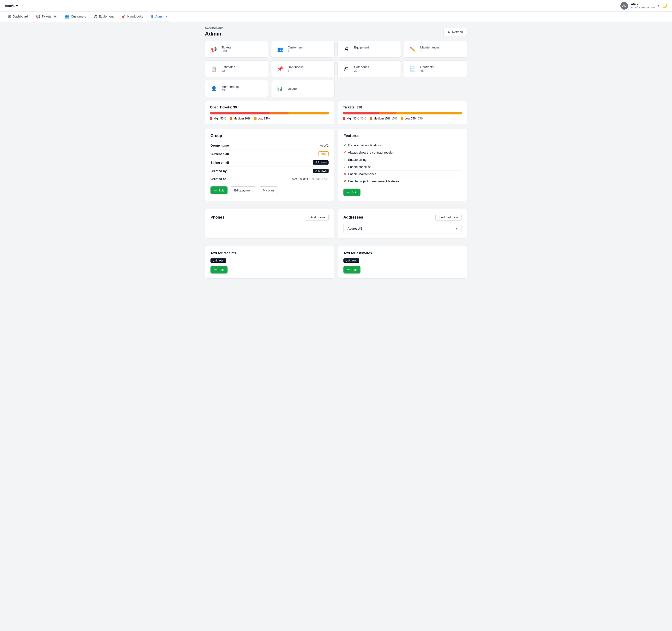 The image size is (672, 631). Describe the element at coordinates (229, 67) in the screenshot. I see `estimates-stat-label: Estimates` at that location.